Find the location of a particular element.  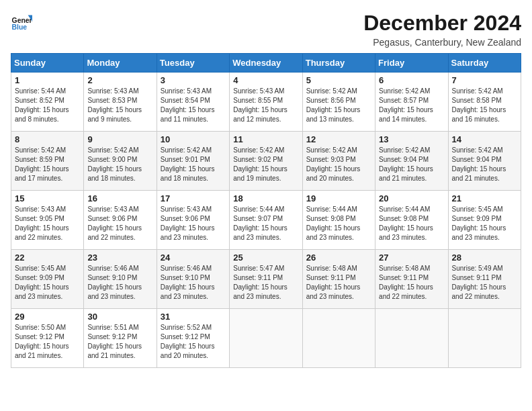

day-info: Sunrise: 5:43 AMSunset: 9:06 PMDaylight:… is located at coordinates (120, 224).